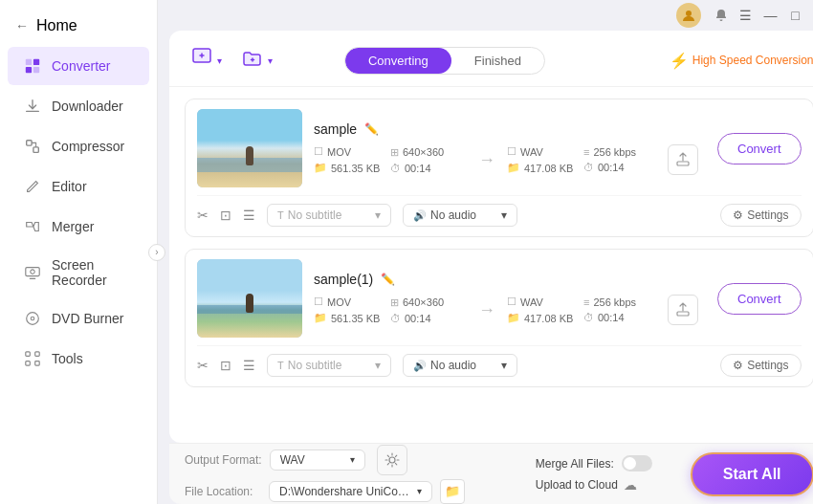 The width and height of the screenshot is (813, 504). Describe the element at coordinates (510, 298) in the screenshot. I see `file-info-1: sample(1) ✏️ ☐MOV 📁561.35 KB ⊞640×360` at that location.